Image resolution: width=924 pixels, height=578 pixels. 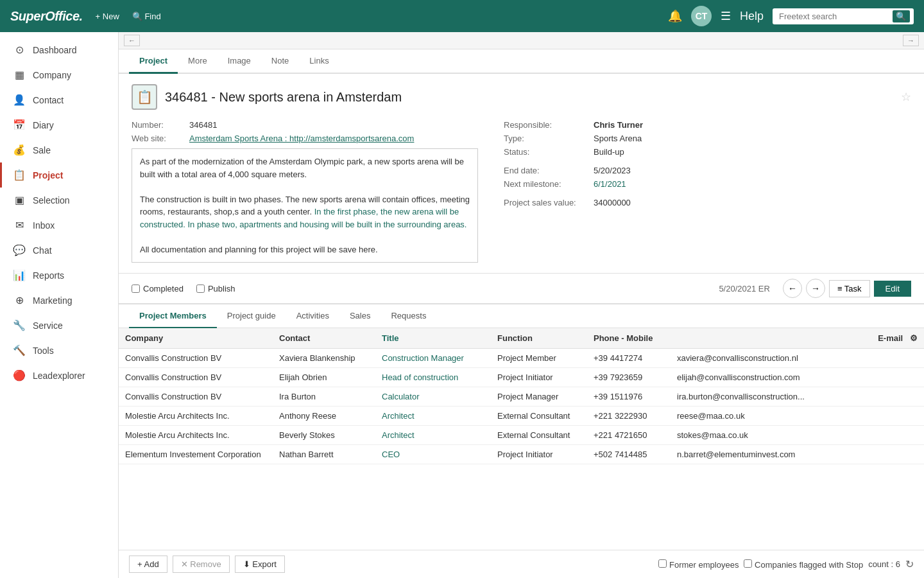 What do you see at coordinates (521, 416) in the screenshot?
I see `table-row: Molestie Arcu Architects Inc. Anthony Re…` at bounding box center [521, 416].